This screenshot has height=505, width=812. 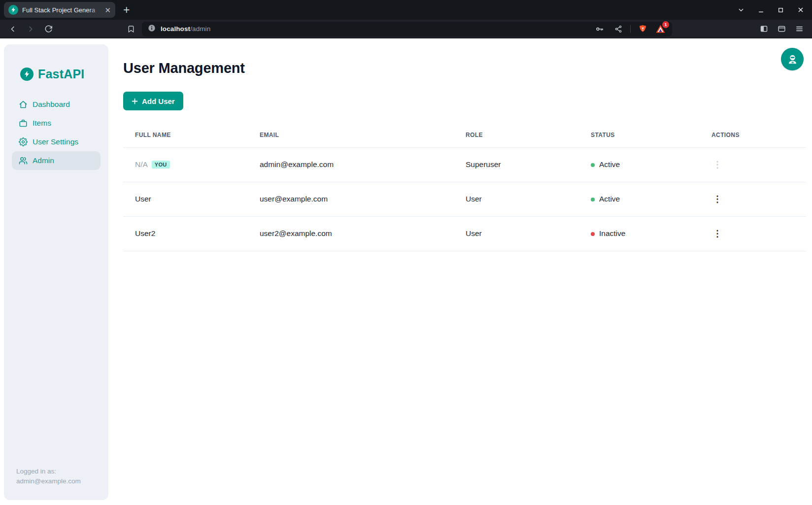 What do you see at coordinates (153, 101) in the screenshot?
I see `add-user-button: Add User` at bounding box center [153, 101].